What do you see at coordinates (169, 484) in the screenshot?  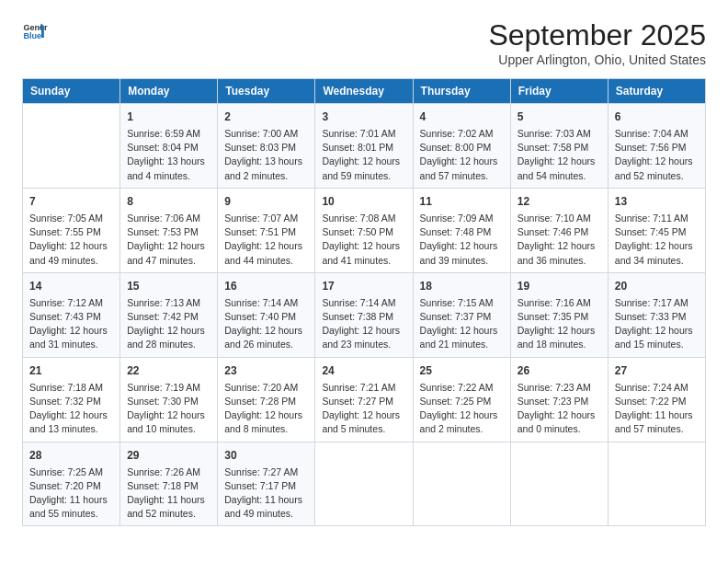 I see `calendar-cell: 29Sunrise: 7:26 AM Sunset: 7:18 PM Dayli…` at bounding box center [169, 484].